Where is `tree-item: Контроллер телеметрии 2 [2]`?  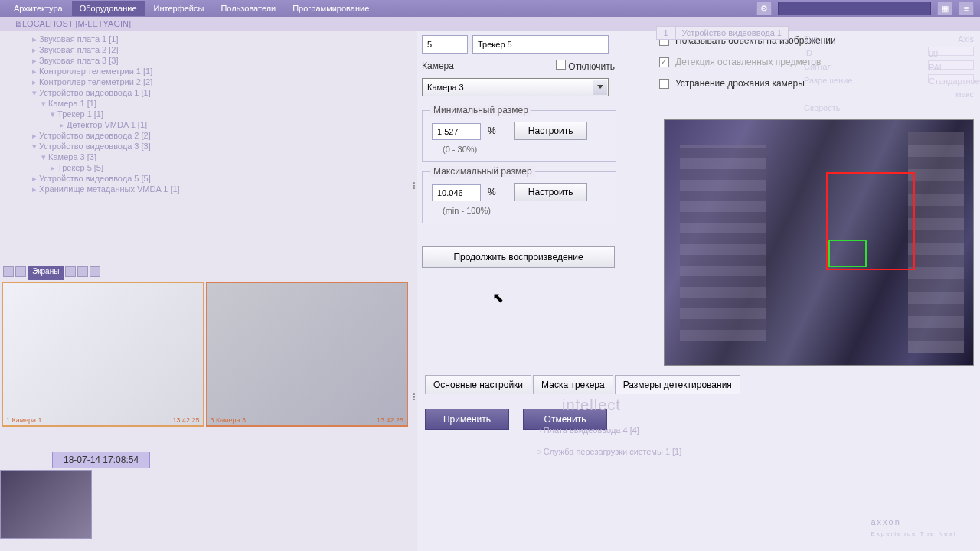
tree-item: Контроллер телеметрии 2 [2] is located at coordinates (211, 82).